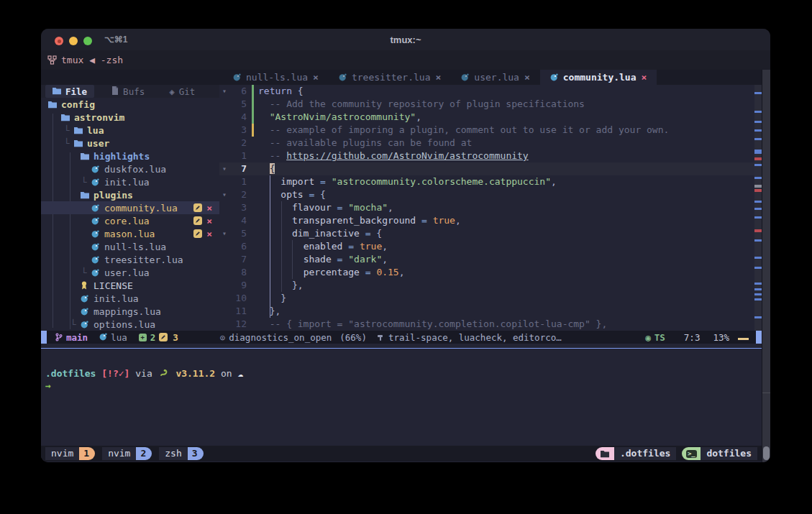 This screenshot has width=812, height=514. Describe the element at coordinates (496, 78) in the screenshot. I see `buffer-tab-label: user.lua` at that location.